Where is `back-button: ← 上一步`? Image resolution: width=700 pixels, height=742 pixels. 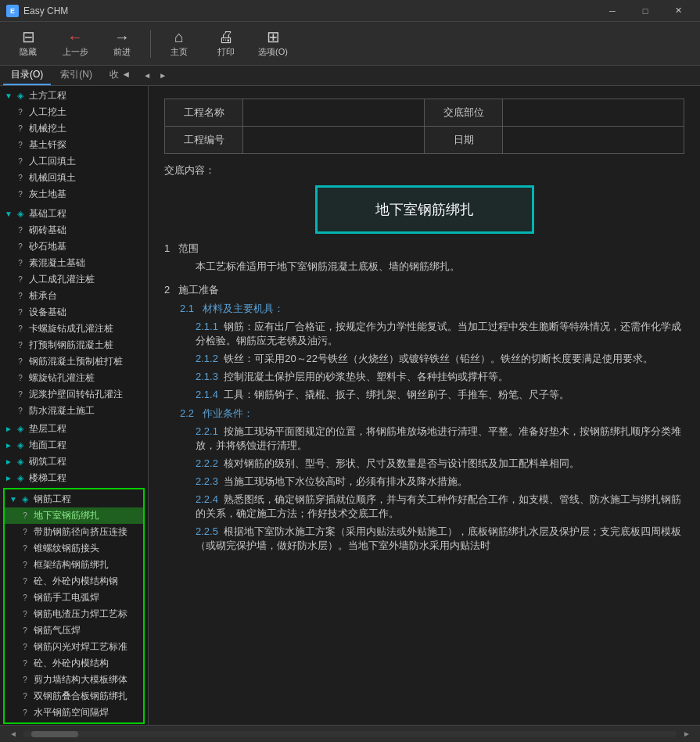
back-button: ← 上一步 is located at coordinates (75, 44).